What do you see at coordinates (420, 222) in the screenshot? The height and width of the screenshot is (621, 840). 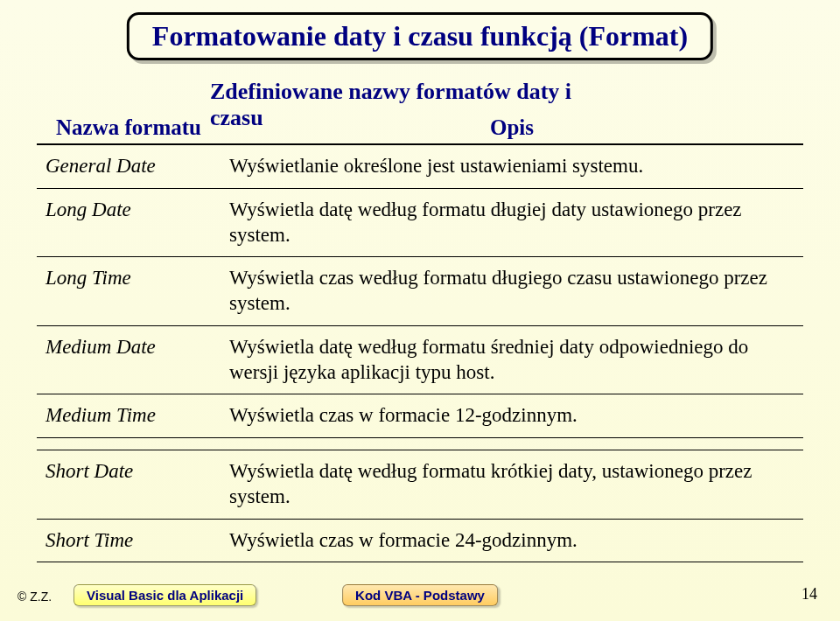 I see `table-row: Long Date Wyświetla datę według formatu …` at bounding box center [420, 222].